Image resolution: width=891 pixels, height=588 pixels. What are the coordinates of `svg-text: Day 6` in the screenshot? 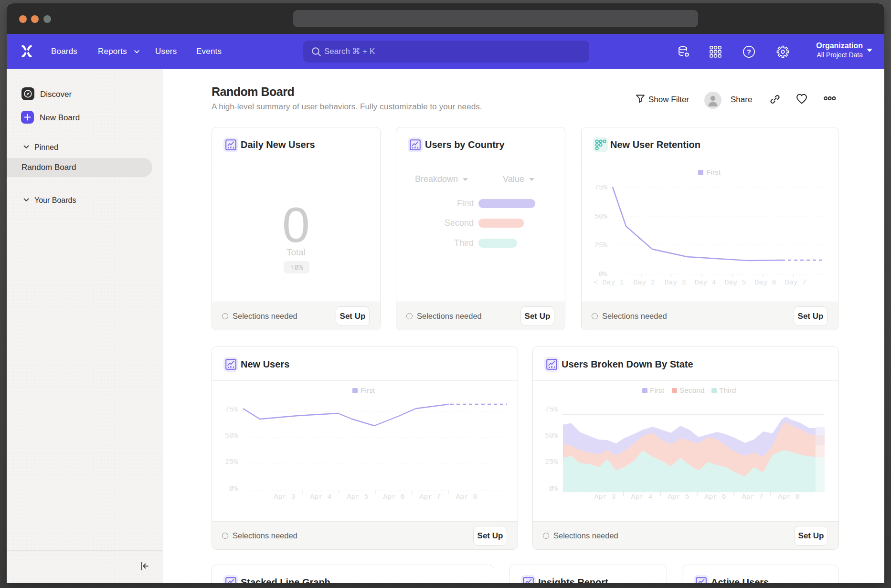 It's located at (765, 283).